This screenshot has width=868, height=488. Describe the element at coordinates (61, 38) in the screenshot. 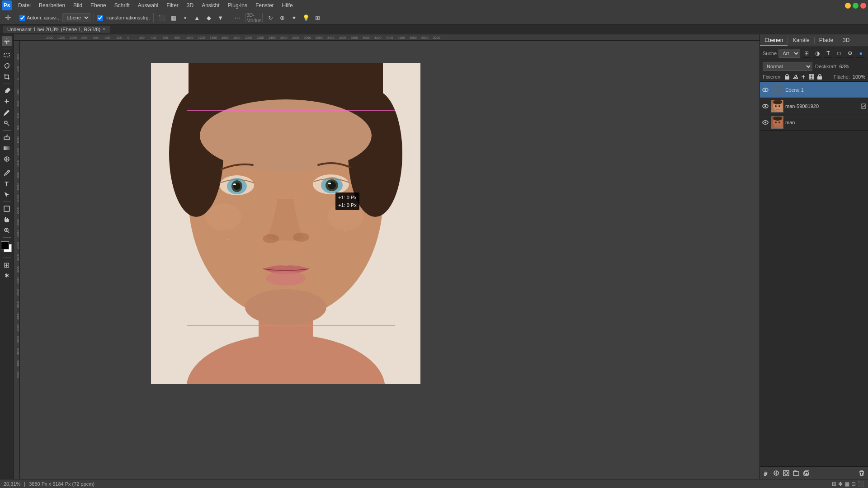

I see `svg-text: -1200` at that location.